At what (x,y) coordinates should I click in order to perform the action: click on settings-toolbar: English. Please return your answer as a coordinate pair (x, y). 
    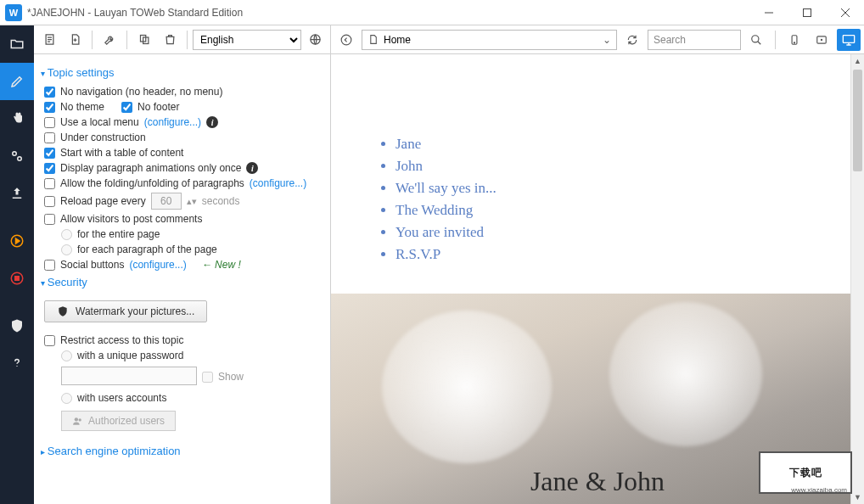
    Looking at the image, I should click on (182, 40).